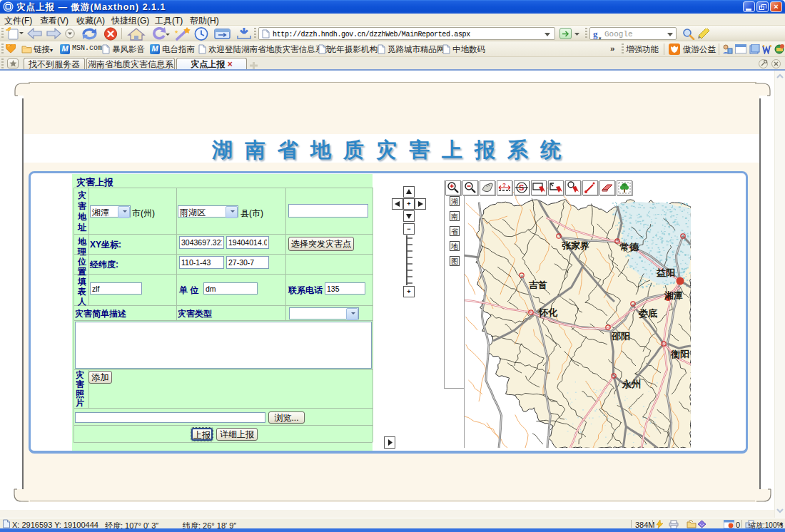 The image size is (785, 532). I want to click on svg-text: 张家界, so click(575, 245).